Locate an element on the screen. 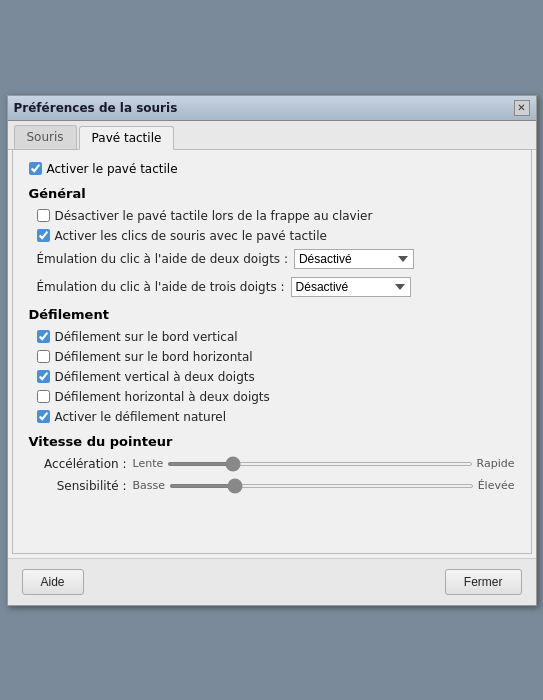 This screenshot has width=543, height=700. three-finger-emulation-row: Émulation du clic à l'aide de trois doig… is located at coordinates (276, 287).